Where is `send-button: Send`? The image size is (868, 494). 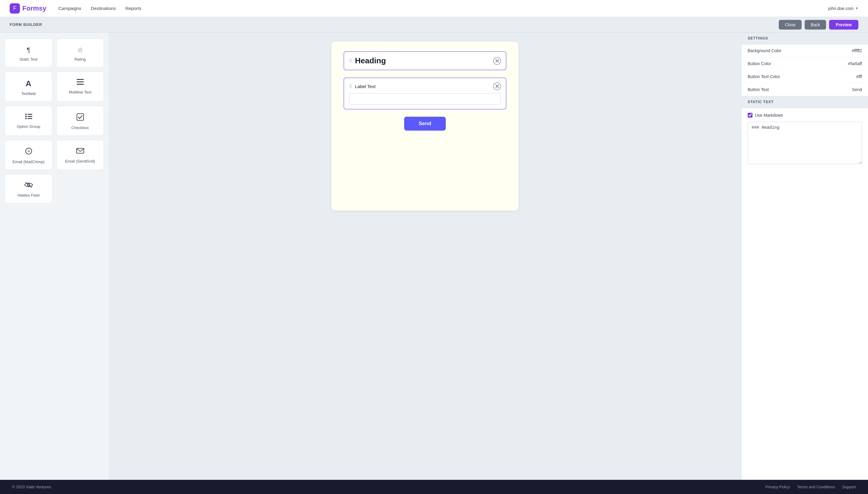 send-button: Send is located at coordinates (425, 124).